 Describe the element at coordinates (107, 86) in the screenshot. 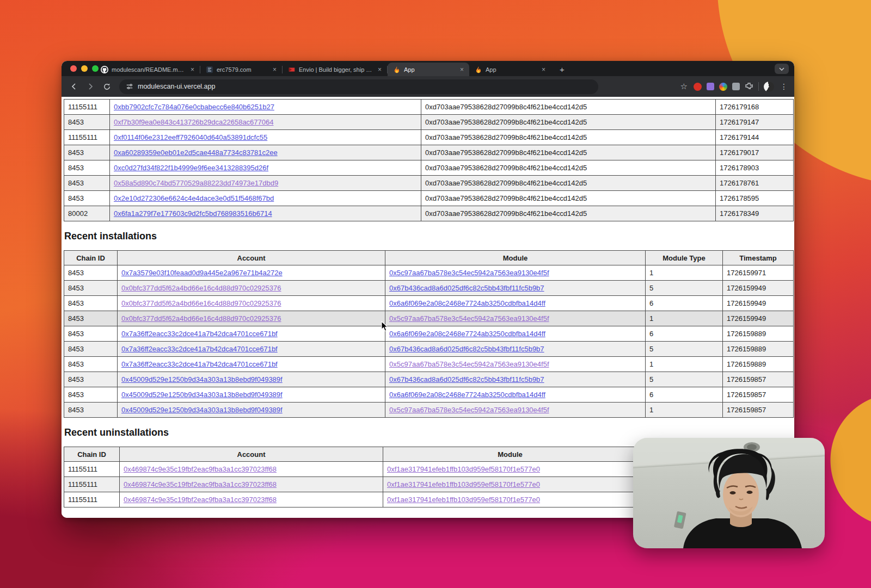

I see `reload-button` at that location.